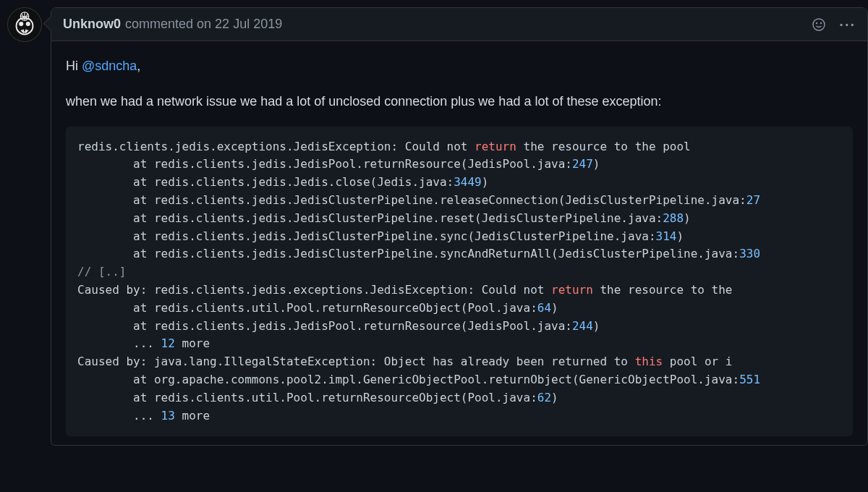  What do you see at coordinates (249, 24) in the screenshot?
I see `comment-date: 22 Jul 2019` at bounding box center [249, 24].